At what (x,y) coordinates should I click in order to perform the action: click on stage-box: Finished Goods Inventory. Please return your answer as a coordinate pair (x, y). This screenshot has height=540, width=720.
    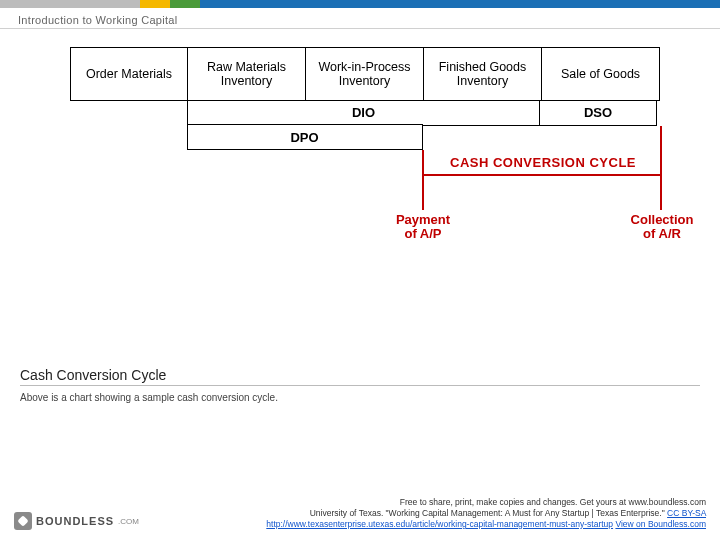
    Looking at the image, I should click on (483, 74).